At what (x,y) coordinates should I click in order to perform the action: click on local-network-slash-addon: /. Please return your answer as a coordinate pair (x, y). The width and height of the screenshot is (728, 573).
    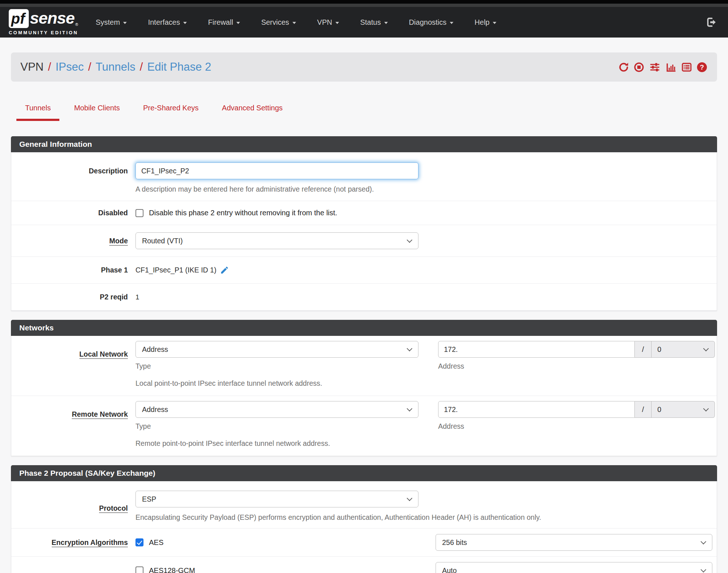
    Looking at the image, I should click on (643, 349).